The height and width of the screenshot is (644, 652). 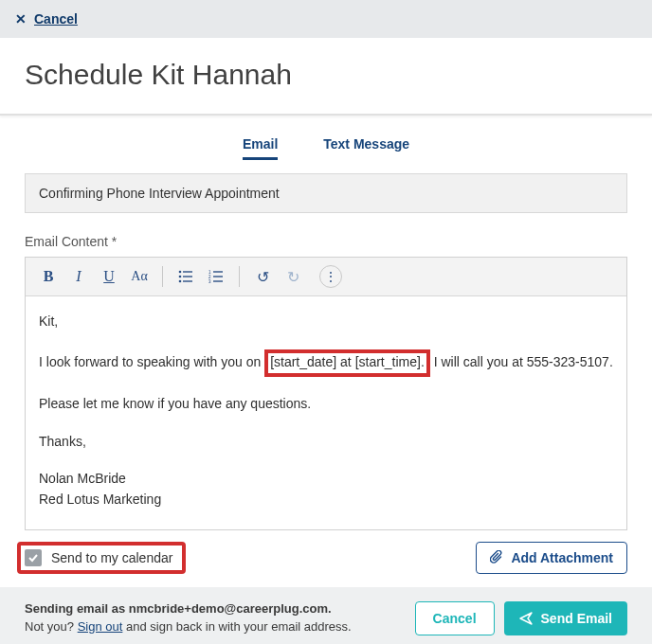 What do you see at coordinates (331, 277) in the screenshot?
I see `more-options-button: ⋮` at bounding box center [331, 277].